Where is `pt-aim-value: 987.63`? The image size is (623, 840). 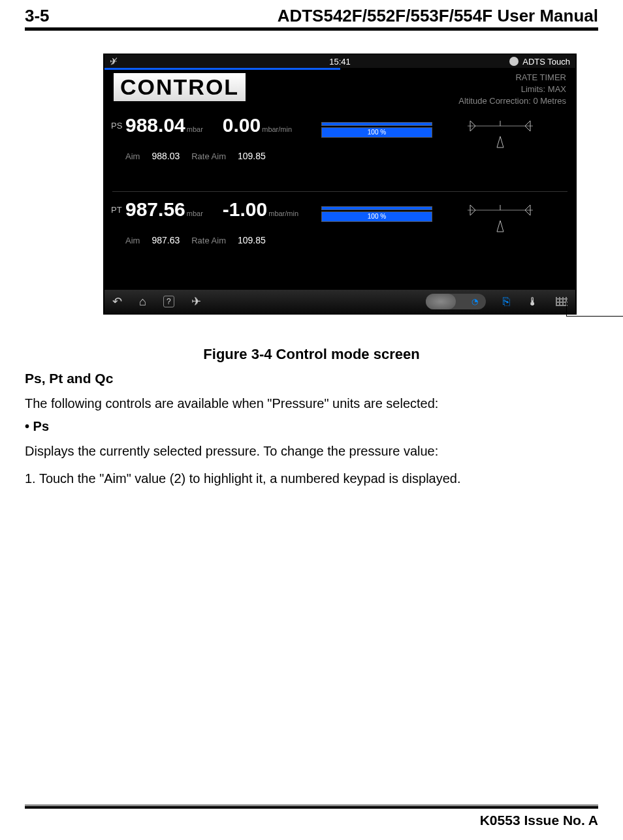 pt-aim-value: 987.63 is located at coordinates (166, 240).